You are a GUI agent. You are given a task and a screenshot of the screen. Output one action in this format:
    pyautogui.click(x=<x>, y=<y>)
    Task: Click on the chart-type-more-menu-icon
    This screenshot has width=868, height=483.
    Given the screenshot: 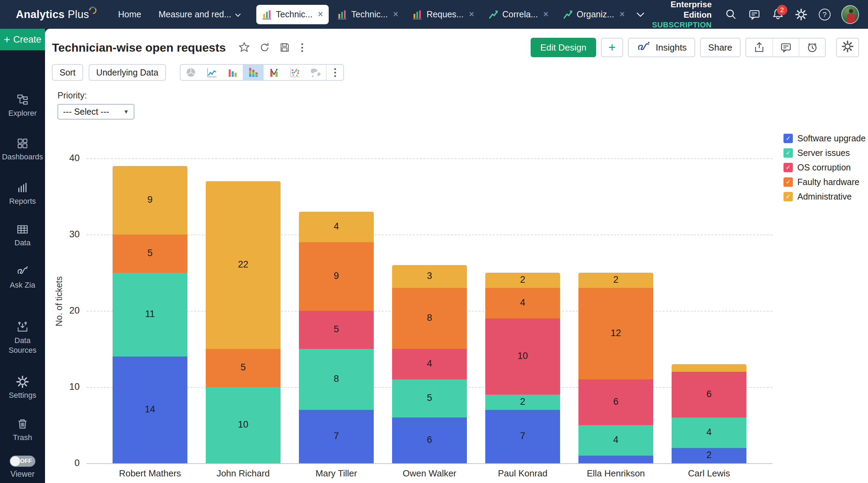 What is the action you would take?
    pyautogui.click(x=335, y=72)
    